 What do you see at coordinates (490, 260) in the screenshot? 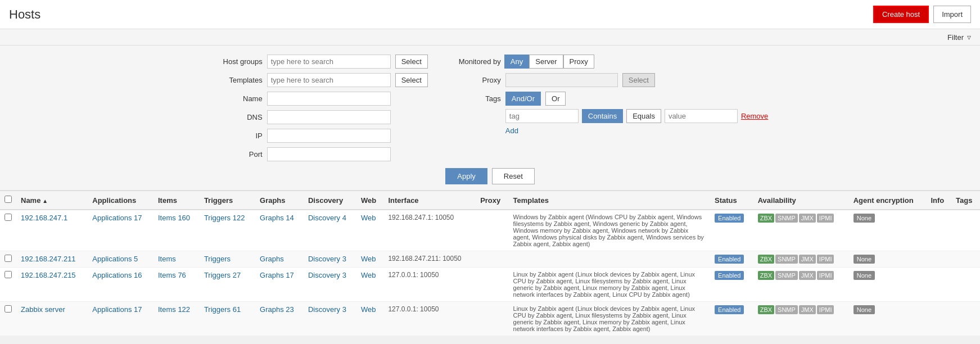
I see `table-row: 192.168.247.211 Applications 5 Items Tri…` at bounding box center [490, 260].